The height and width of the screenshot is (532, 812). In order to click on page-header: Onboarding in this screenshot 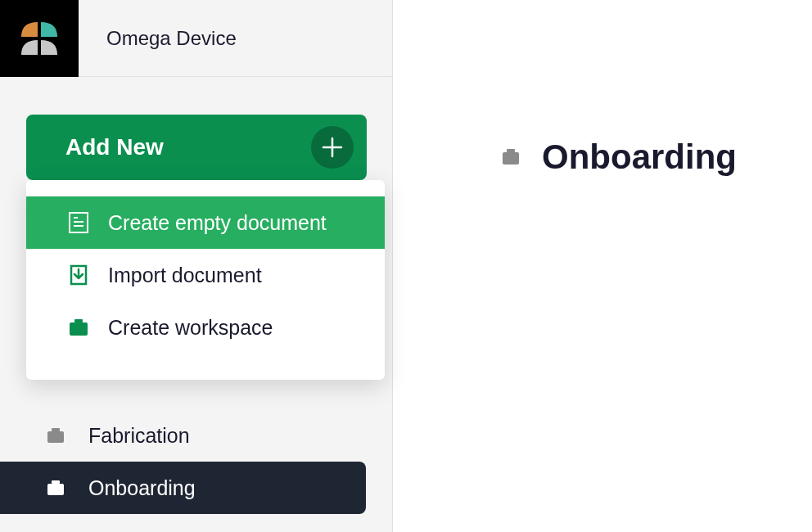, I will do `click(656, 157)`.